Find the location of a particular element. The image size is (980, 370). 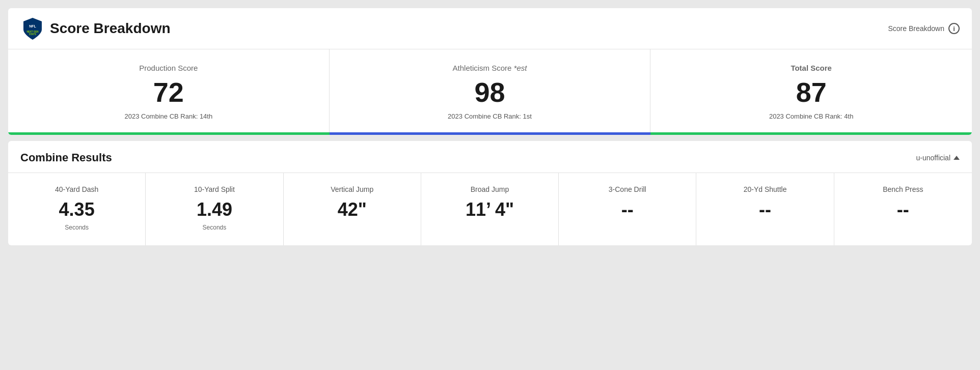

drill-vertical-value: 42" is located at coordinates (352, 210).